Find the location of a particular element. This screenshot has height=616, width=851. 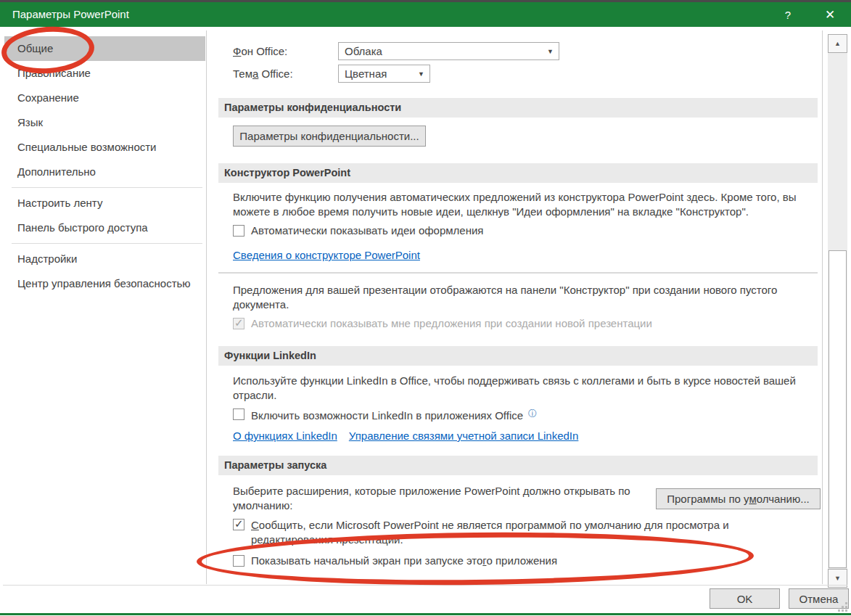

show-suggestions-checkbox: ✓ is located at coordinates (239, 324).